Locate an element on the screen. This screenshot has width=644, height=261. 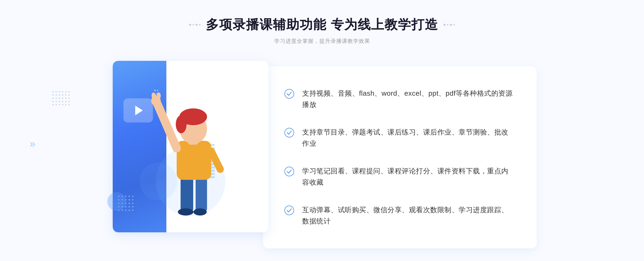
feature-text-4: 互动弹幕、试听购买、微信分享、观看次数限制、学习进度跟踪、数据统计 is located at coordinates (409, 215).